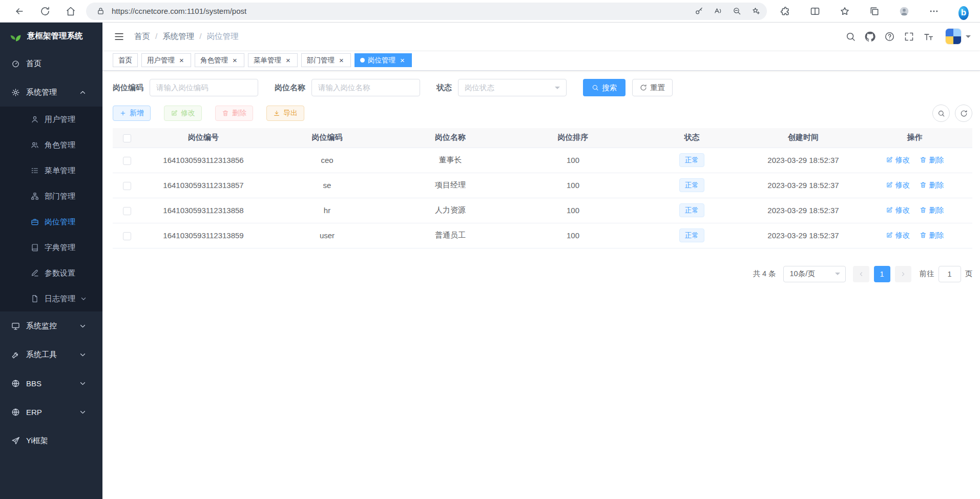 This screenshot has width=980, height=499. What do you see at coordinates (51, 145) in the screenshot?
I see `sidebar-item-role-management: 角色管理` at bounding box center [51, 145].